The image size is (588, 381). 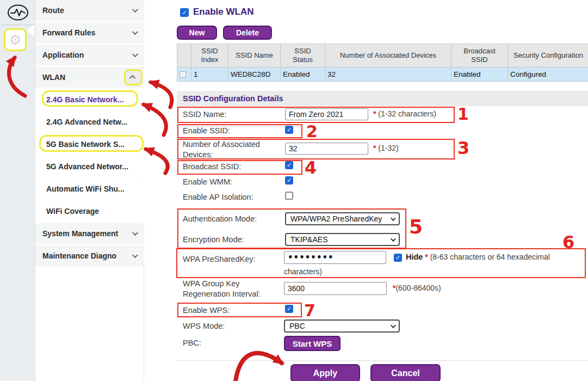 What do you see at coordinates (223, 12) in the screenshot?
I see `enable-wlan-label: Enable WLAN` at bounding box center [223, 12].